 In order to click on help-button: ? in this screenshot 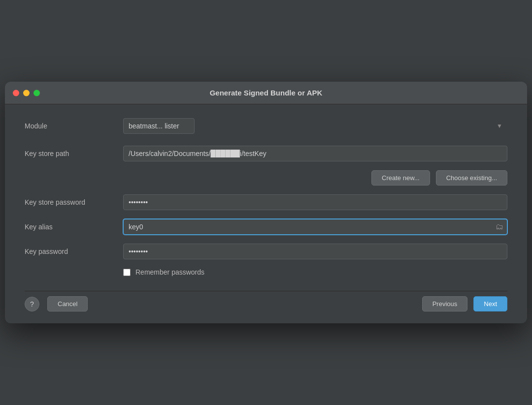, I will do `click(32, 304)`.